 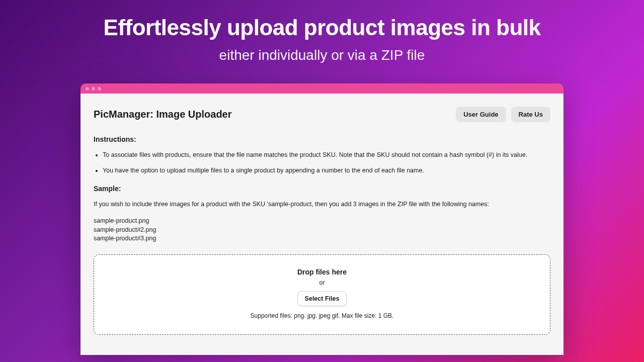 I want to click on dropzone-support-text: Supported files: png. jpg. jpeg gif. Max…, so click(x=322, y=316).